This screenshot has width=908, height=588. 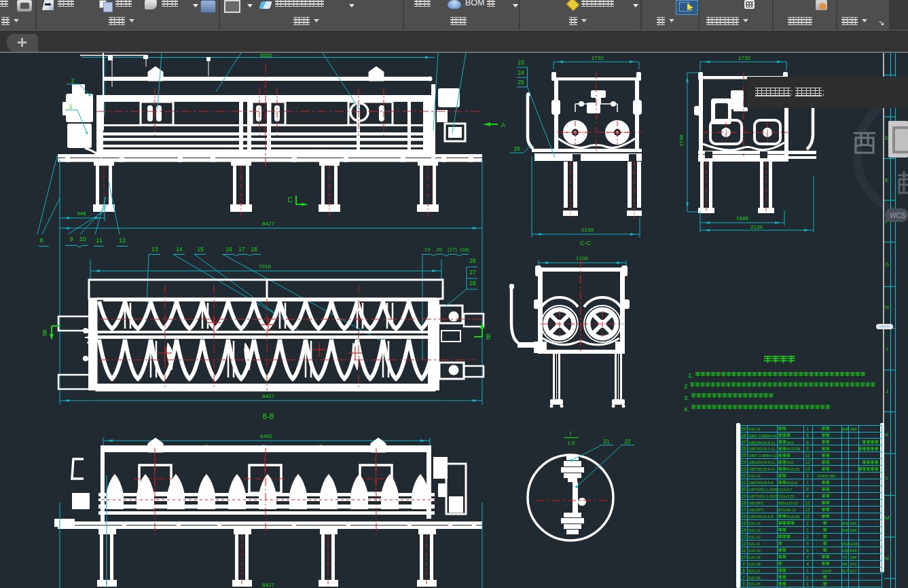 I want to click on svg-text: 946, so click(x=81, y=213).